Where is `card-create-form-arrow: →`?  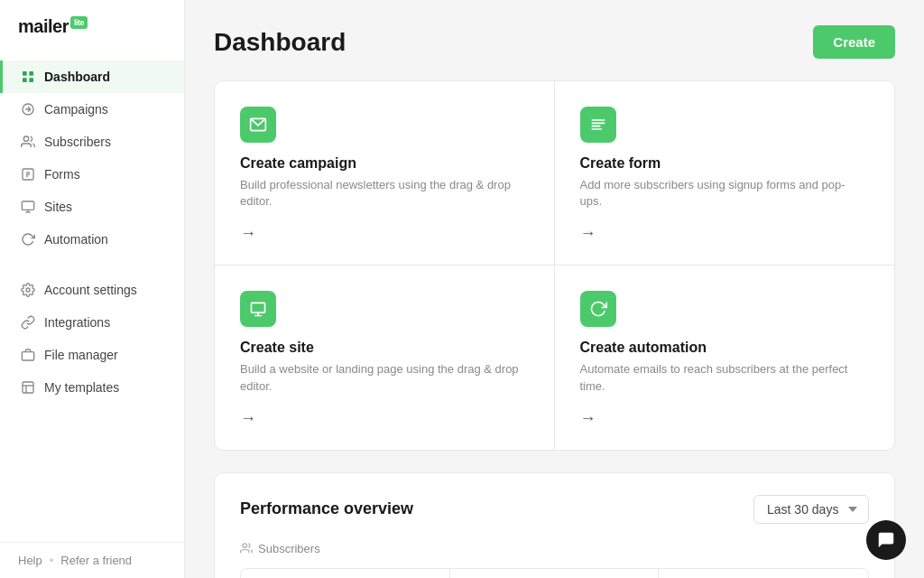 card-create-form-arrow: → is located at coordinates (724, 233).